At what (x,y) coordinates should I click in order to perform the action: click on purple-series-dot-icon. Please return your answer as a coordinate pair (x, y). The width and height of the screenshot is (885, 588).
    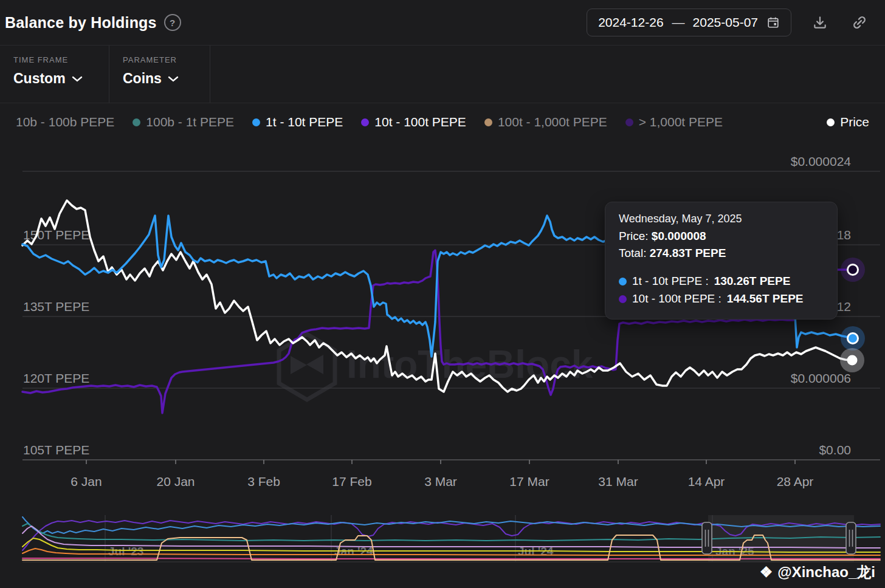
    Looking at the image, I should click on (622, 299).